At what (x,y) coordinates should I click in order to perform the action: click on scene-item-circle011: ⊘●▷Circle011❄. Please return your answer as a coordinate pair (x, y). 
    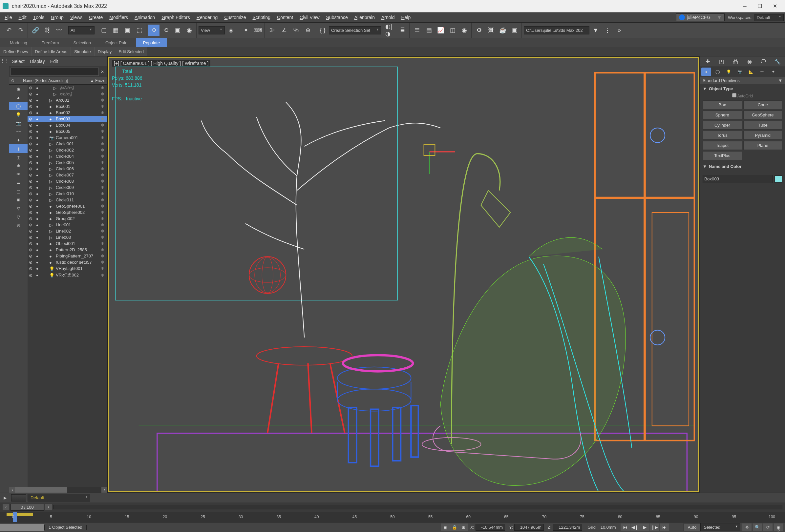
    Looking at the image, I should click on (68, 200).